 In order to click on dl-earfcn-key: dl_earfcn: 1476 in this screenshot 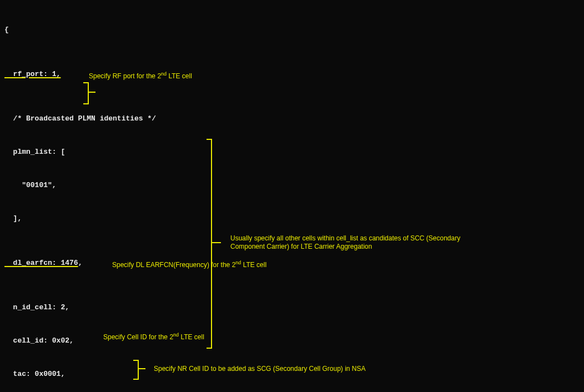, I will do `click(41, 263)`.